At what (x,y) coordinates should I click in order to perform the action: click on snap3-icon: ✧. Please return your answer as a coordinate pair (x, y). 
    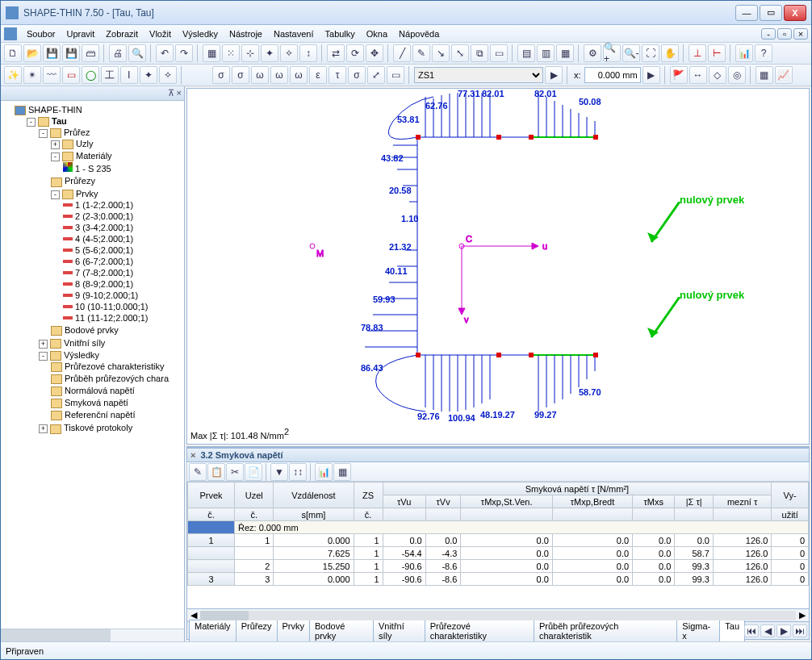
    Looking at the image, I should click on (289, 53).